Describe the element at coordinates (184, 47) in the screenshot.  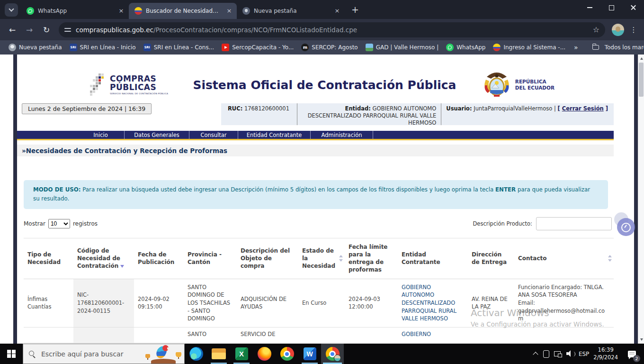
I see `bookmark-label: SRI en Línea - Cons...` at that location.